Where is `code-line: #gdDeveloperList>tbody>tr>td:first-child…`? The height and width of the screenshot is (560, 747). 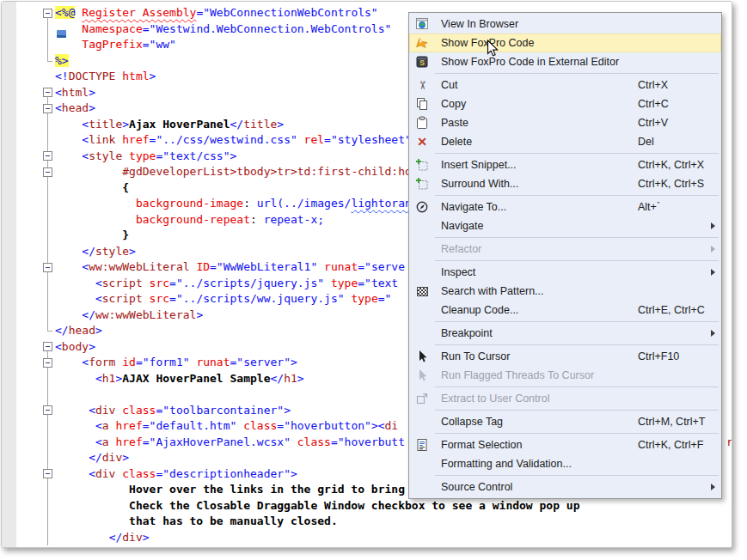
code-line: #gdDeveloperList>tbody>tr>td:first-child… is located at coordinates (237, 172).